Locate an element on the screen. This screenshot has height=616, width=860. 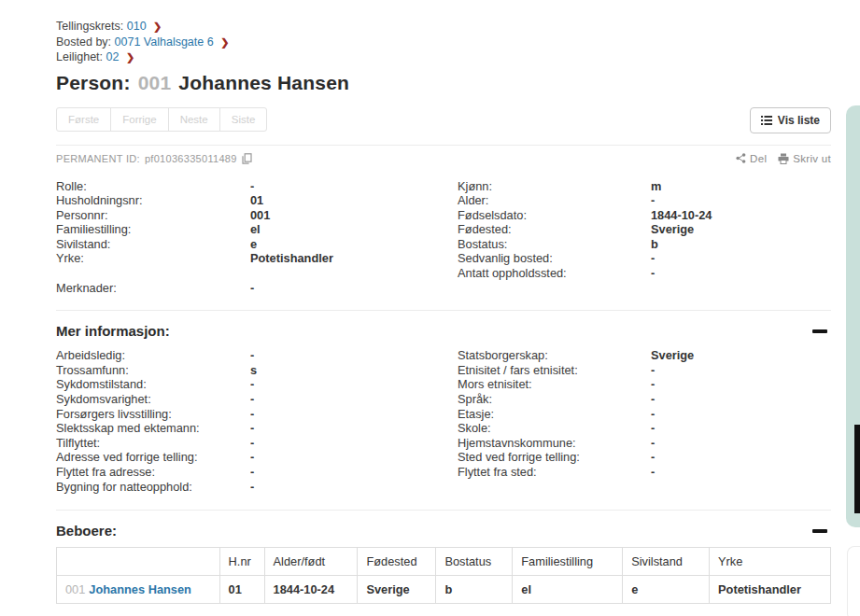
resident-yrke-cell: Potetishandler is located at coordinates (770, 590).